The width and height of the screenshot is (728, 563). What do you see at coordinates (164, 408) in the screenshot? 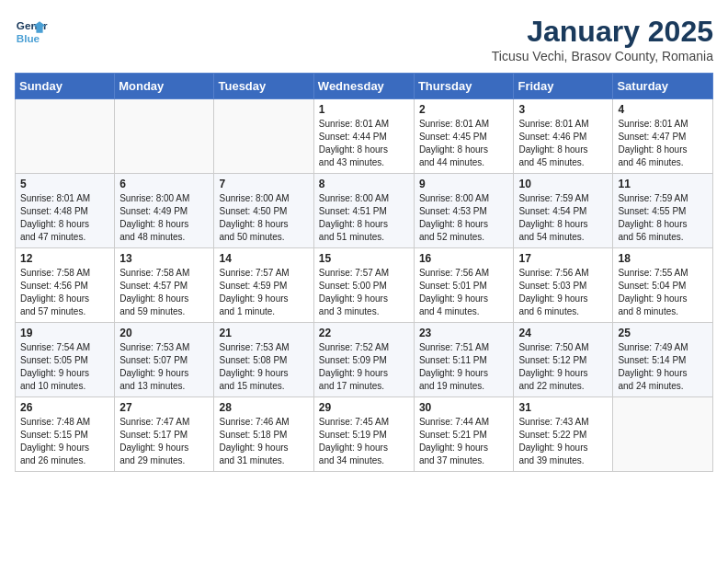
I see `day-number: 27` at bounding box center [164, 408].